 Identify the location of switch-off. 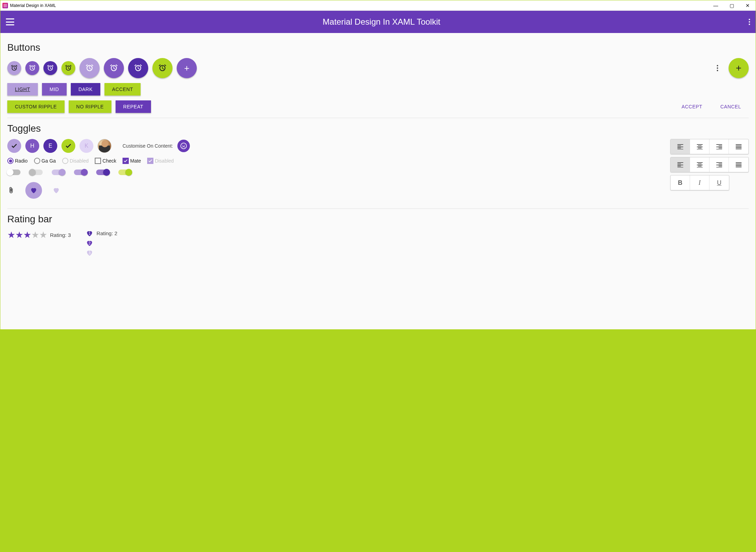
(14, 172).